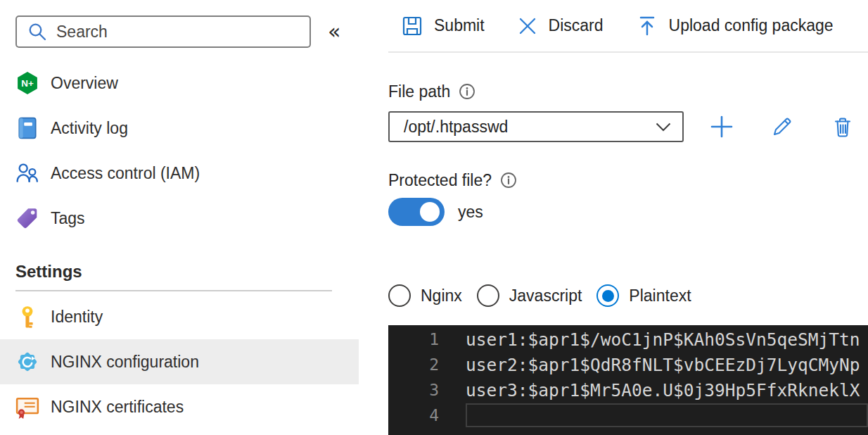  I want to click on sidebar-item-tags: Tags, so click(179, 218).